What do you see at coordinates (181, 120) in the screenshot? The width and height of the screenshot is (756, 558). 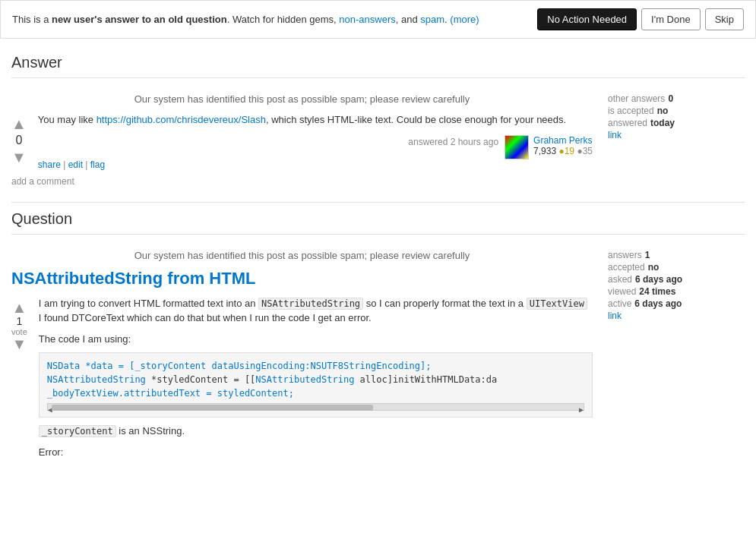 I see `answer-link: https://github.com/chrisdevereux/Slash` at bounding box center [181, 120].